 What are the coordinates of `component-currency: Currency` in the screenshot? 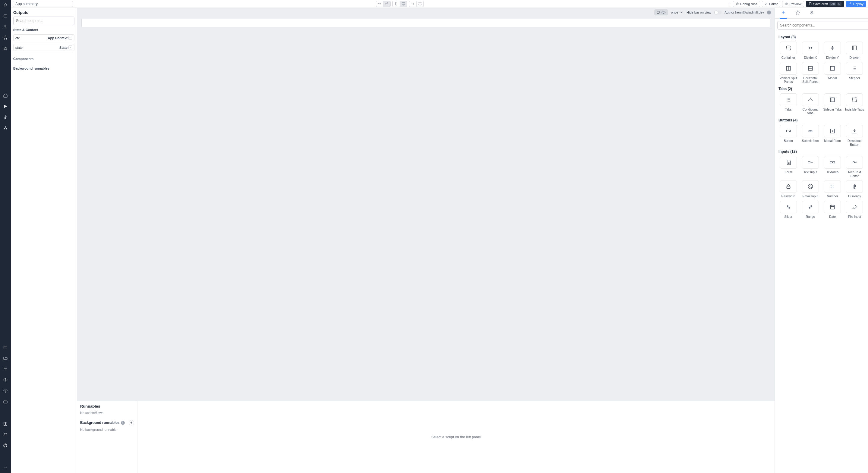 It's located at (855, 189).